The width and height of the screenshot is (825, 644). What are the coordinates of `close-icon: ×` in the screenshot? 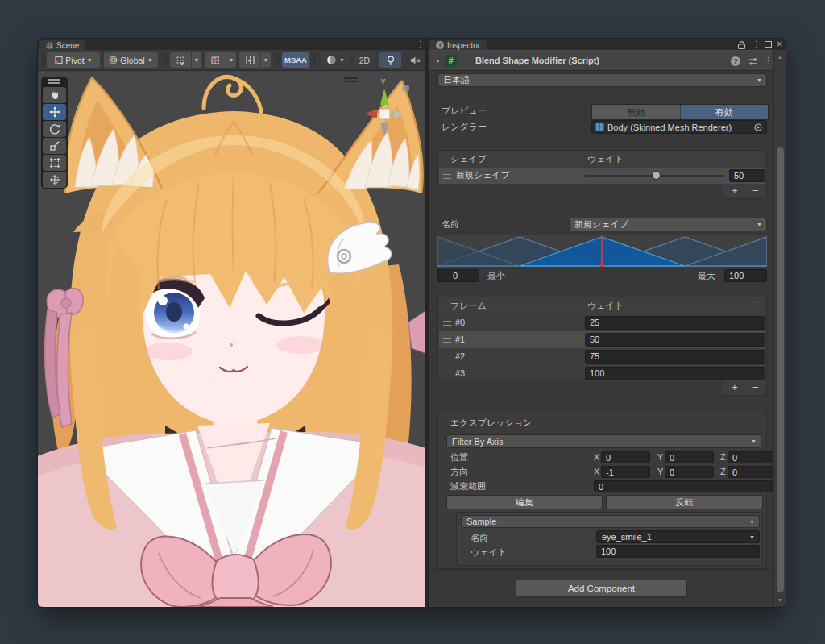 It's located at (780, 44).